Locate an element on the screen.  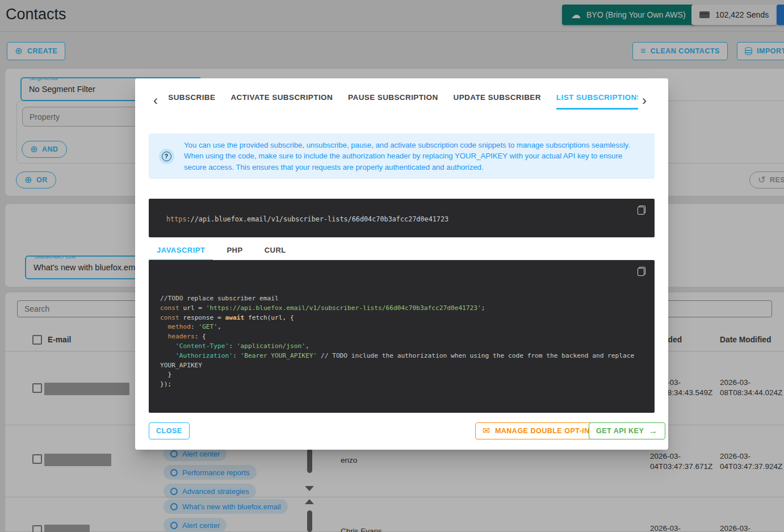
modal-tab-bar: UNSUBSCRIBE ACTIVATE SUBSCRIPTION PAUSE … is located at coordinates (403, 101).